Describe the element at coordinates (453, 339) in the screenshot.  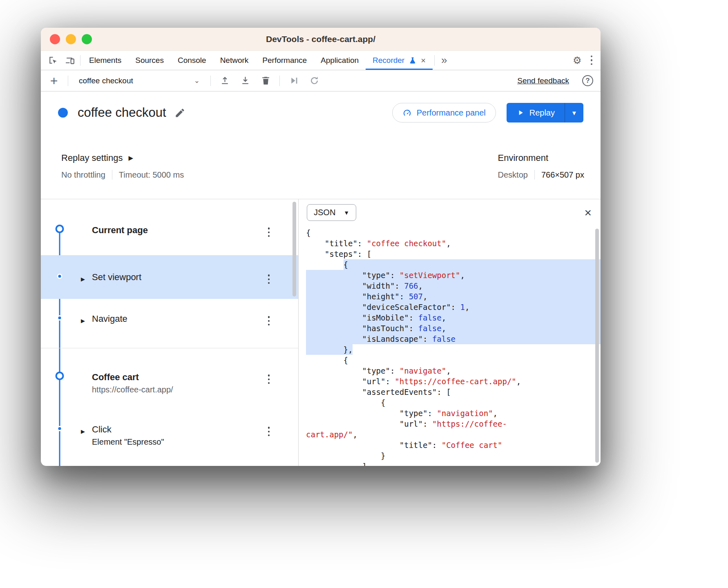
I see `code-line: "isLandscape": false` at that location.